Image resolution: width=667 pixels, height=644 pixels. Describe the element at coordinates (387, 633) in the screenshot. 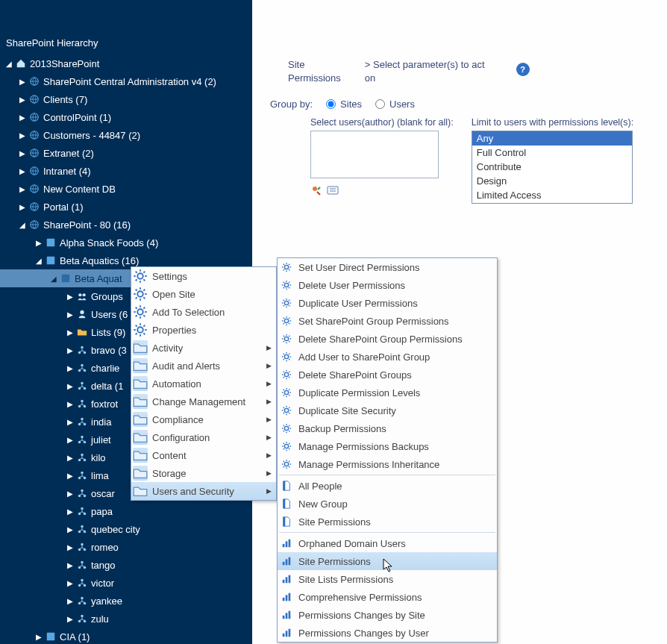

I see `submenu-item: Permissions Changes by User` at that location.